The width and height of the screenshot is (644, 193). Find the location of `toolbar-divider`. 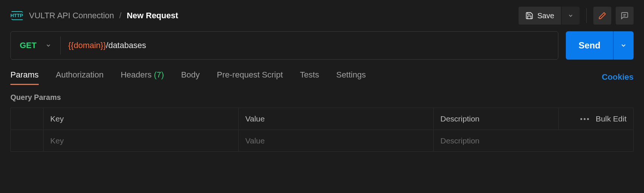

toolbar-divider is located at coordinates (587, 16).